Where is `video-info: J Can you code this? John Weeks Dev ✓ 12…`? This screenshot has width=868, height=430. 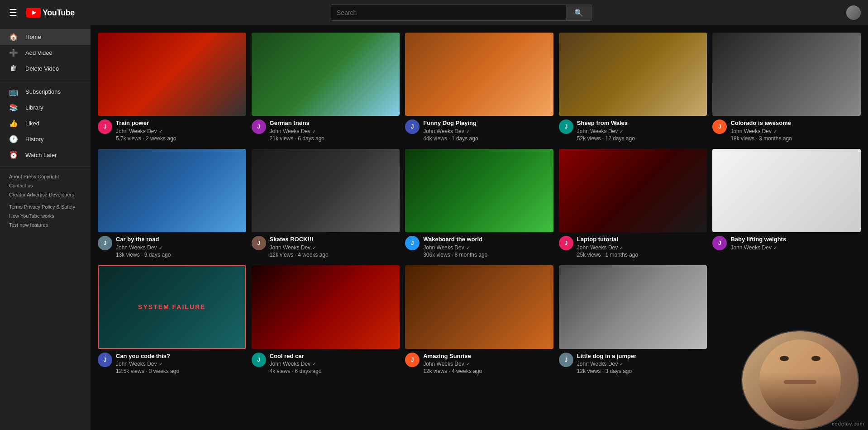
video-info: J Can you code this? John Weeks Dev ✓ 12… is located at coordinates (172, 364).